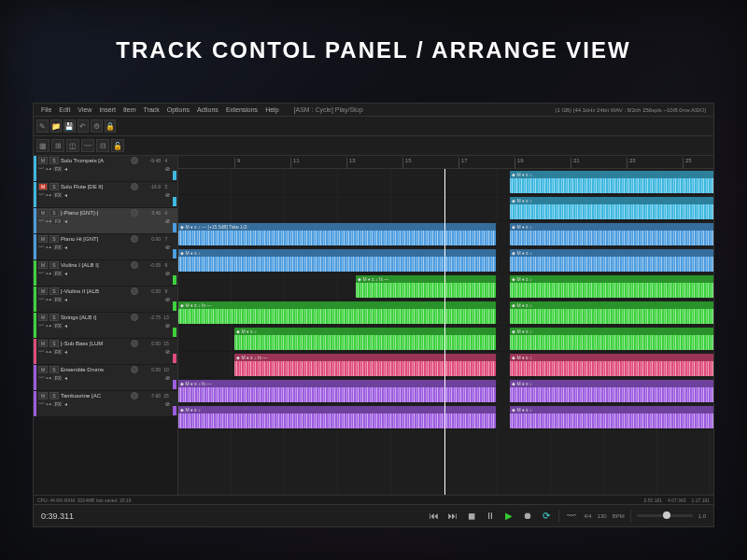 This screenshot has height=560, width=747. Describe the element at coordinates (546, 516) in the screenshot. I see `loop-icon: ⟳` at that location.